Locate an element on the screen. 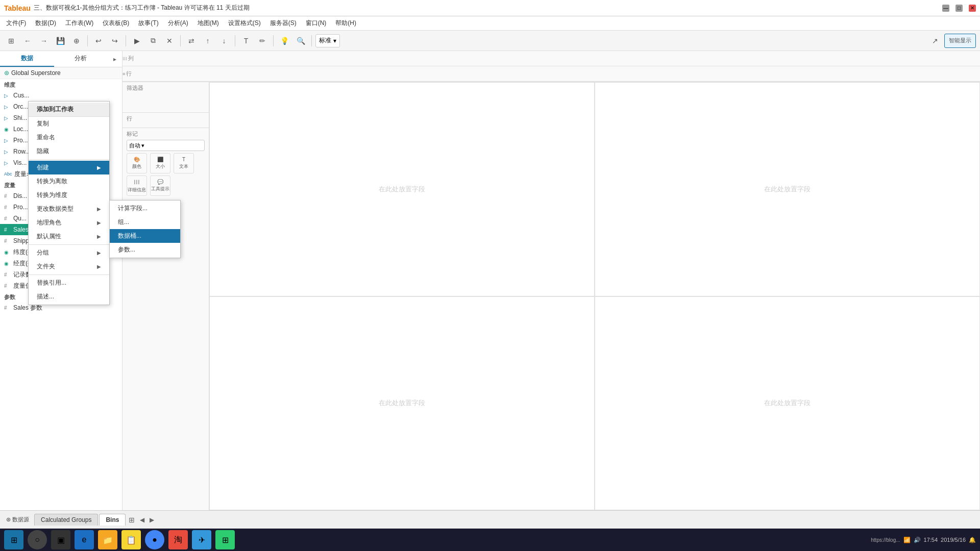 The height and width of the screenshot is (551, 980). taskbar-notification: 🔔 is located at coordinates (972, 540).